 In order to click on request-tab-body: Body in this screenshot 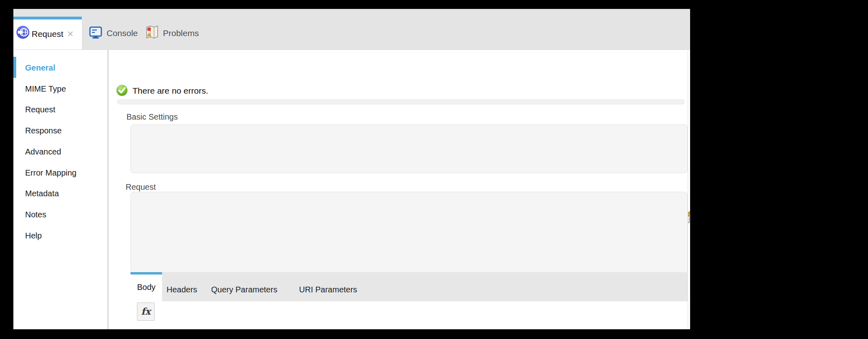, I will do `click(146, 287)`.